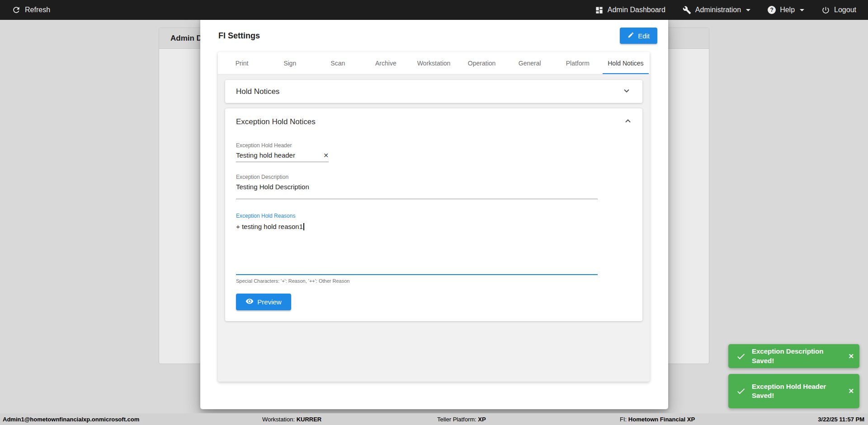  What do you see at coordinates (264, 302) in the screenshot?
I see `preview-button: Preview` at bounding box center [264, 302].